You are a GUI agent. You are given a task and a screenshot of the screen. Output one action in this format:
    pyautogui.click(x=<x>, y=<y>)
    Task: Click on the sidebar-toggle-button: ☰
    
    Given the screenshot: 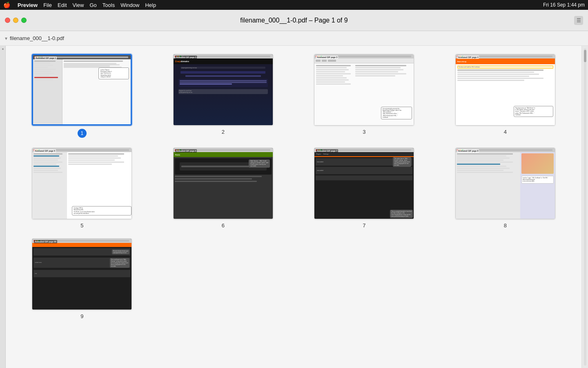 What is the action you would take?
    pyautogui.click(x=579, y=20)
    